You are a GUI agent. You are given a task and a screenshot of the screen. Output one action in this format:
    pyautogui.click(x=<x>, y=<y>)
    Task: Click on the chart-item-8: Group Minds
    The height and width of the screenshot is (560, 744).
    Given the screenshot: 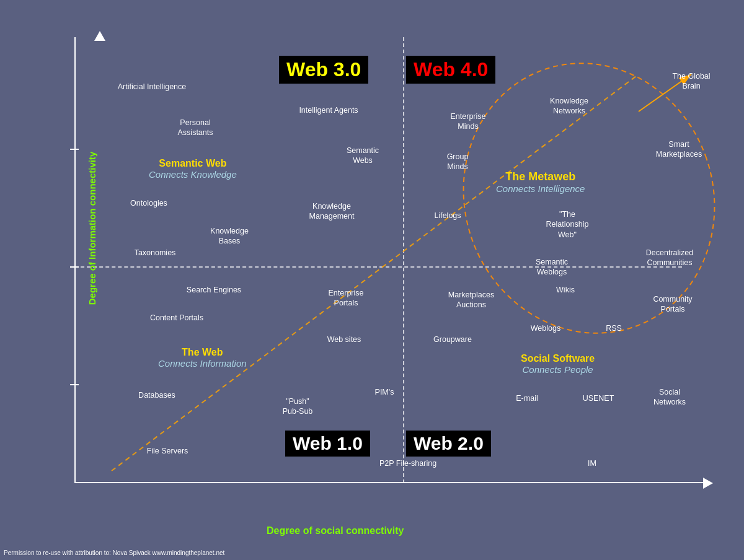 What is the action you would take?
    pyautogui.click(x=458, y=162)
    